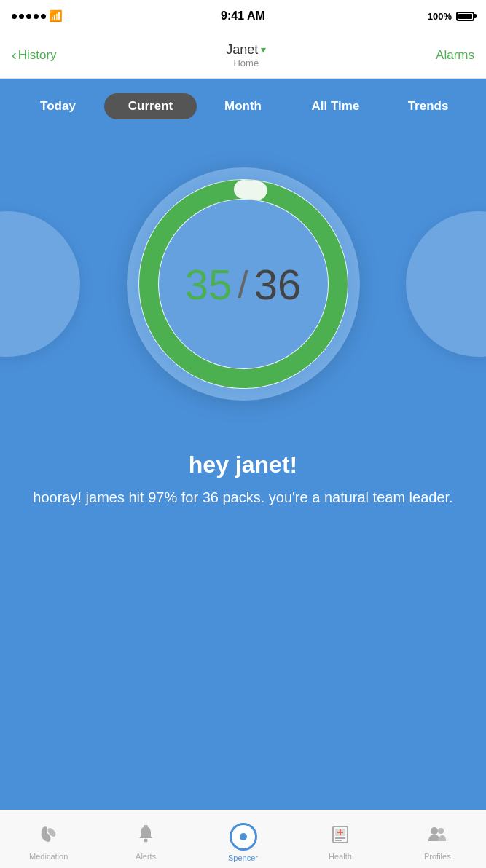  I want to click on tab-medication: Medication, so click(48, 839).